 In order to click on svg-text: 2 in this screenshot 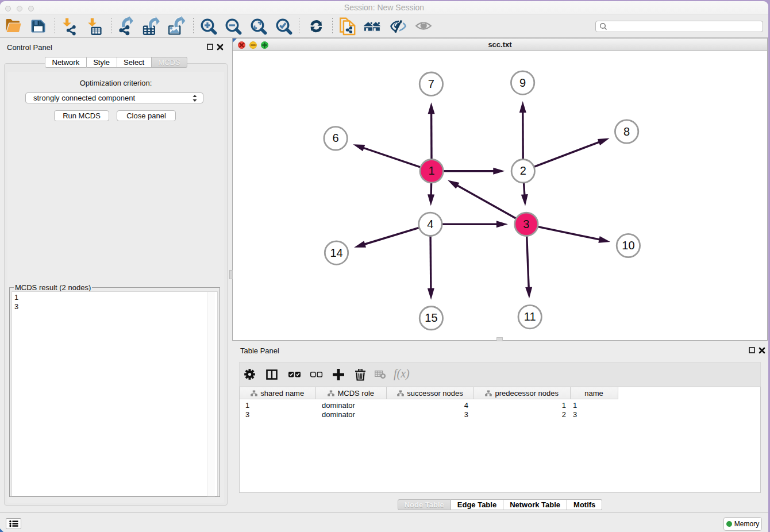, I will do `click(523, 171)`.